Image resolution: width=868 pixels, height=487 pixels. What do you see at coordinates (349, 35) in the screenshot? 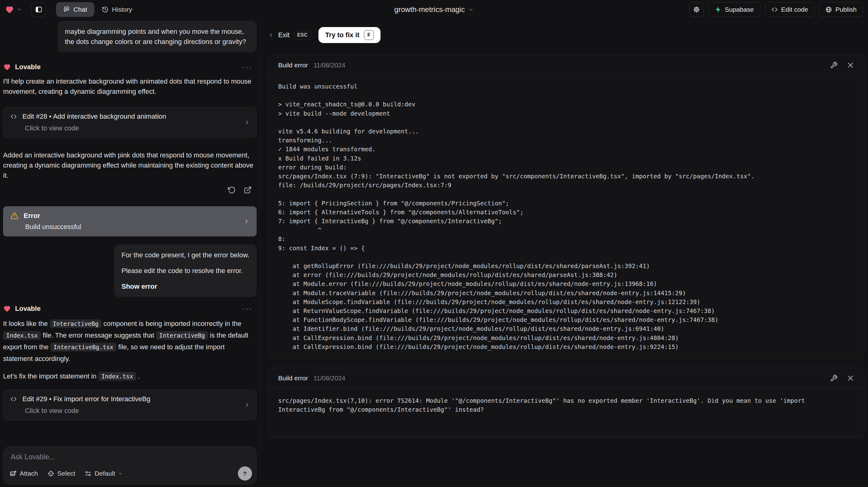
I see `try-to-fix-button: Try to fix it F` at bounding box center [349, 35].